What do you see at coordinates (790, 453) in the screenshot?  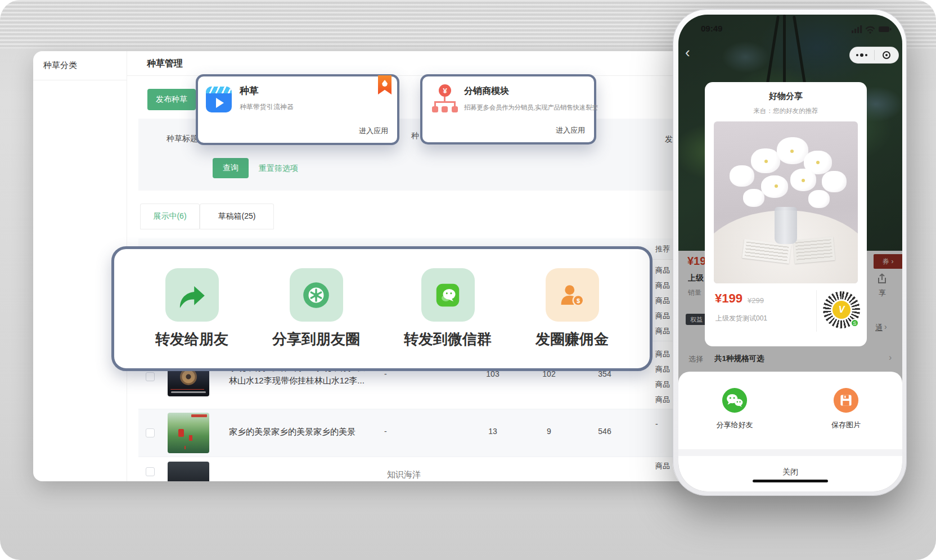 I see `sheet-divider` at bounding box center [790, 453].